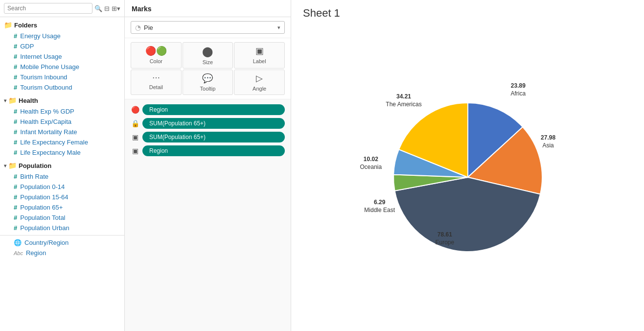 The height and width of the screenshot is (331, 644). What do you see at coordinates (5, 101) in the screenshot?
I see `chevron-icon: ▾` at bounding box center [5, 101].